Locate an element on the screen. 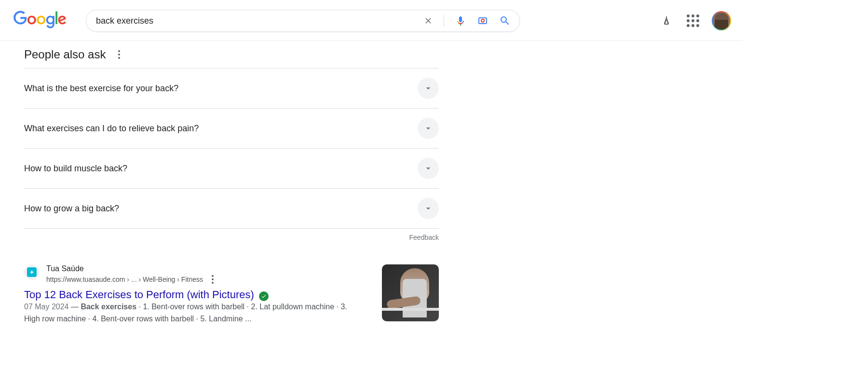 The height and width of the screenshot is (386, 868). result-header: + Tua Saúde https://www.tuasaude.com › .… is located at coordinates (189, 275).